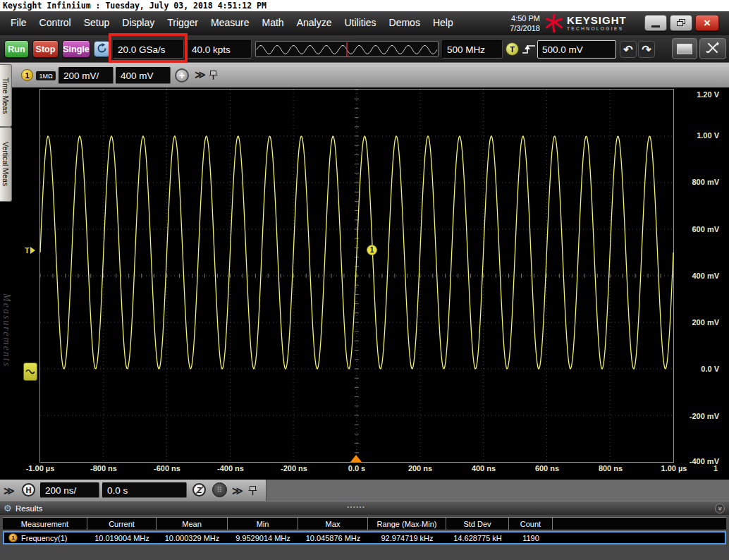 Image resolution: width=729 pixels, height=560 pixels. Describe the element at coordinates (681, 23) in the screenshot. I see `maximize-button` at that location.